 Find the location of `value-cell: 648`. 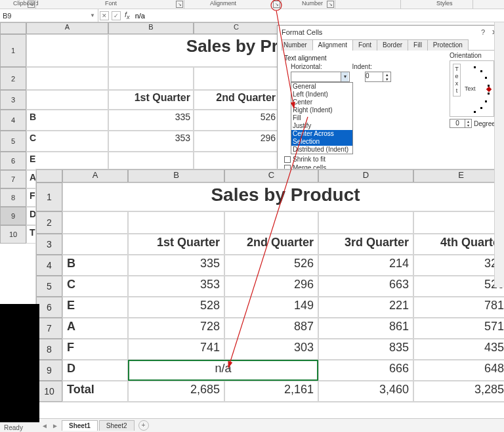

value-cell: 648 is located at coordinates (459, 370).